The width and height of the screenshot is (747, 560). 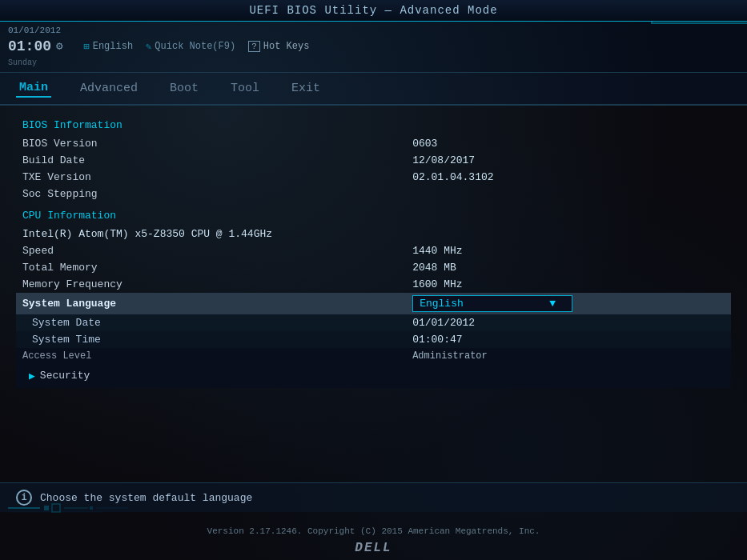 I want to click on build-date-row: Build Date 12/08/2017, so click(x=373, y=160).